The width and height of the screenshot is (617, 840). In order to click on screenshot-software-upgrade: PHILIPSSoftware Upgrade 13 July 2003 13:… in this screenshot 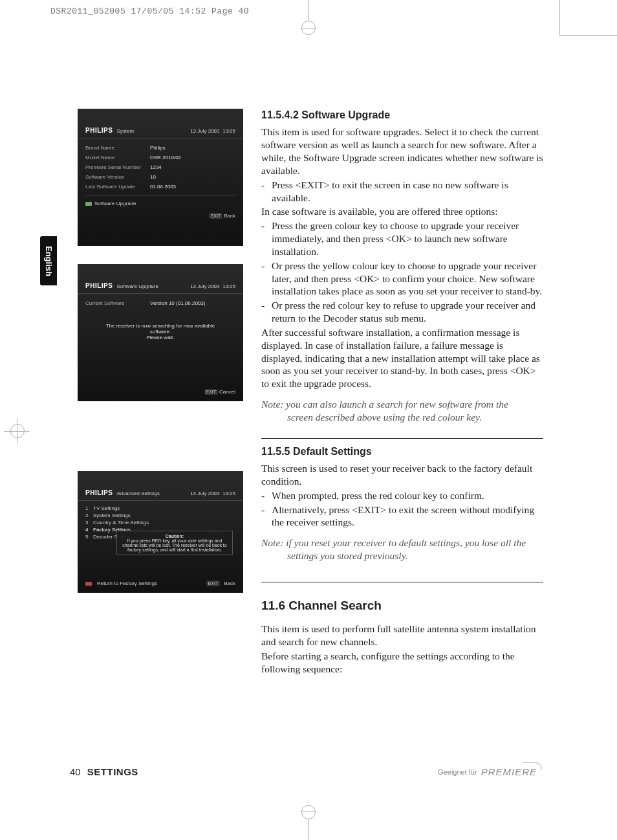, I will do `click(160, 333)`.